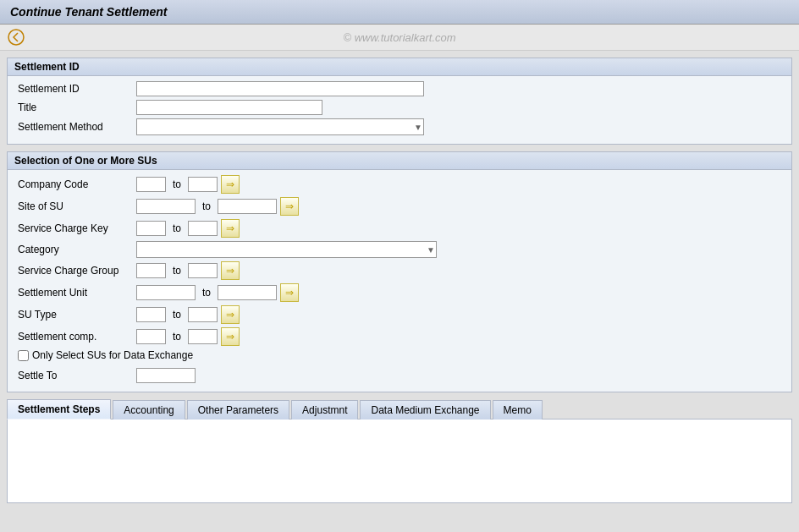 This screenshot has height=532, width=799. What do you see at coordinates (149, 409) in the screenshot?
I see `tab-accounting: Accounting` at bounding box center [149, 409].